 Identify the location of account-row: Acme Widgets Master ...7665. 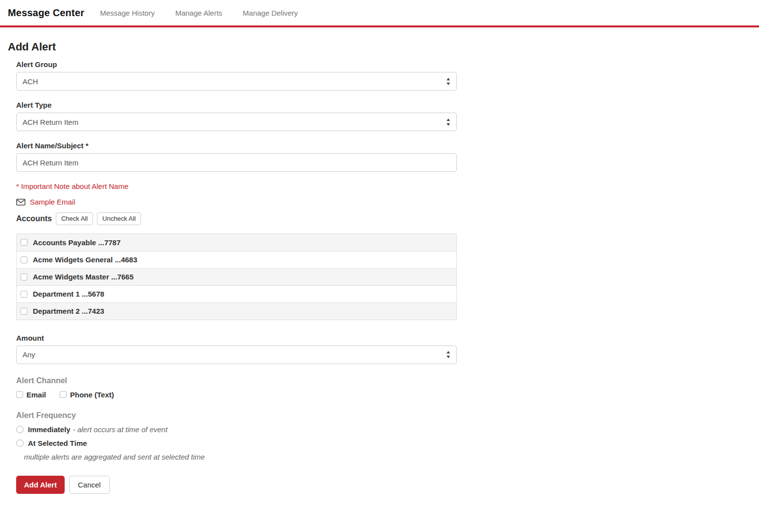
(237, 277).